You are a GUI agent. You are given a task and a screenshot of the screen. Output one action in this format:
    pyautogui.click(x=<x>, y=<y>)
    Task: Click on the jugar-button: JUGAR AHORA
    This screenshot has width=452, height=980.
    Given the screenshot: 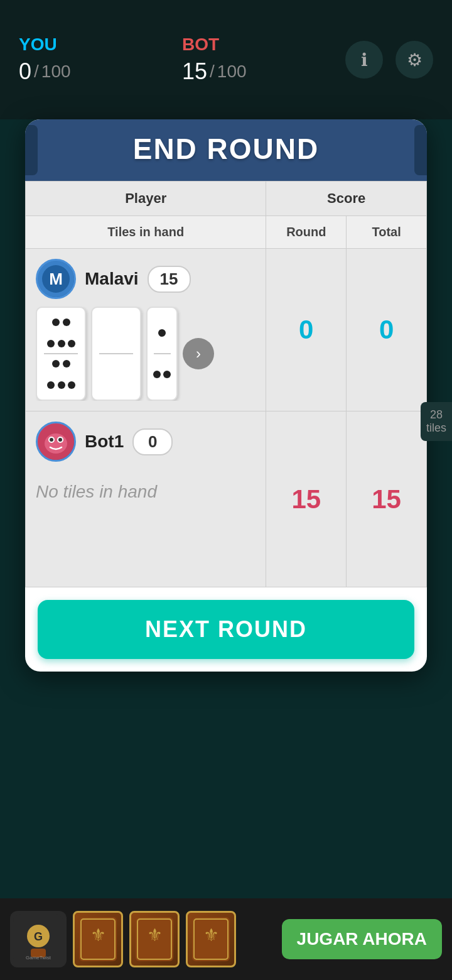 What is the action you would take?
    pyautogui.click(x=362, y=939)
    